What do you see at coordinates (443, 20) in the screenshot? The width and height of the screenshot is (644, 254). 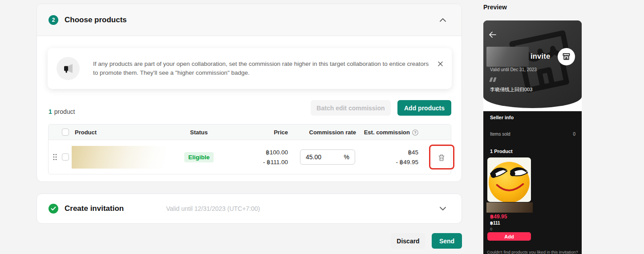 I see `collapse-section-button` at bounding box center [443, 20].